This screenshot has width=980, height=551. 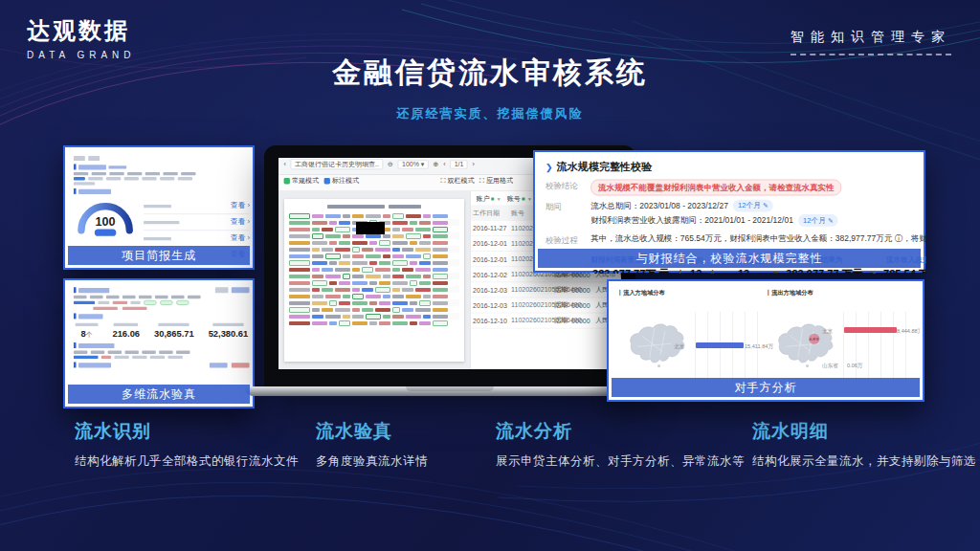 What do you see at coordinates (490, 212) in the screenshot?
I see `column-header: 工作日期` at bounding box center [490, 212].